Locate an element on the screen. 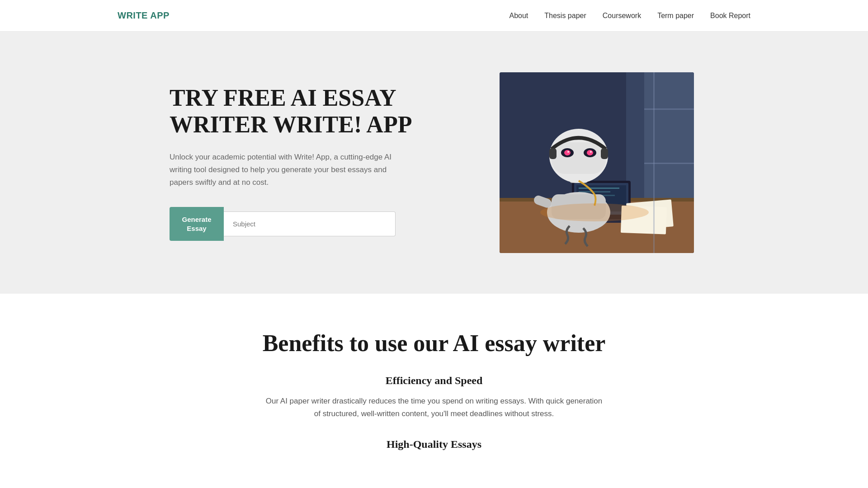  nav-item-about: About is located at coordinates (519, 16).